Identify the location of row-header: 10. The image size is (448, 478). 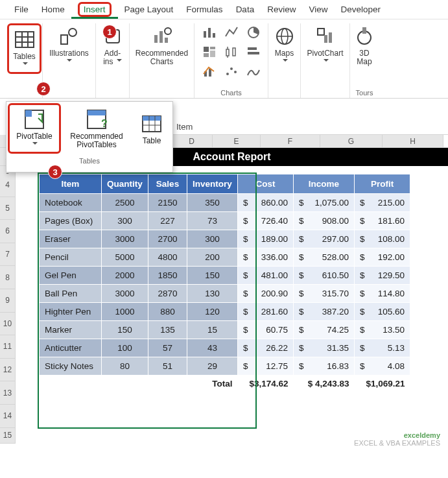
(8, 324).